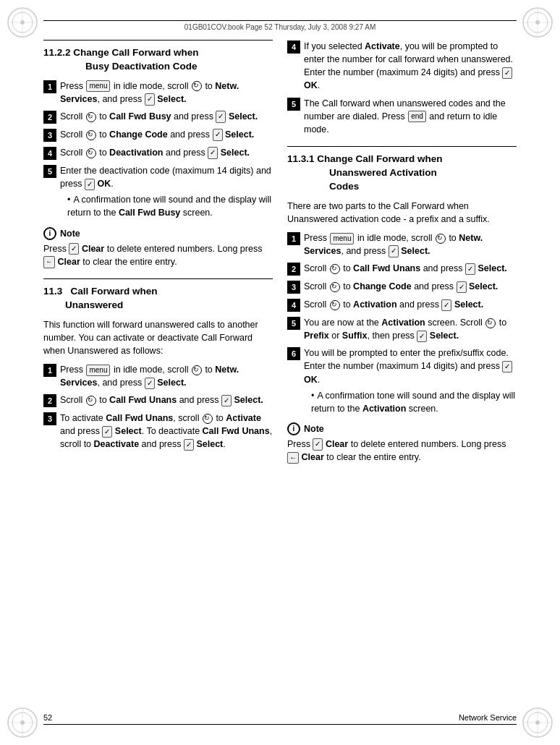  Describe the element at coordinates (155, 153) in the screenshot. I see `step-content: Scroll to Deactivation and press ✓ Selec…` at that location.